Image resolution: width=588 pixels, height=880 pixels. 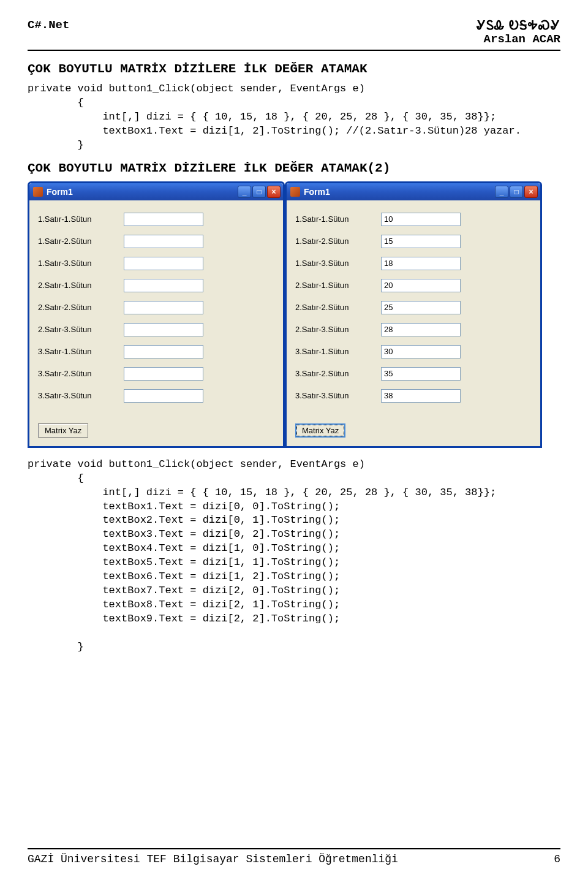 What do you see at coordinates (48, 25) in the screenshot?
I see `header-left: C#.Net` at bounding box center [48, 25].